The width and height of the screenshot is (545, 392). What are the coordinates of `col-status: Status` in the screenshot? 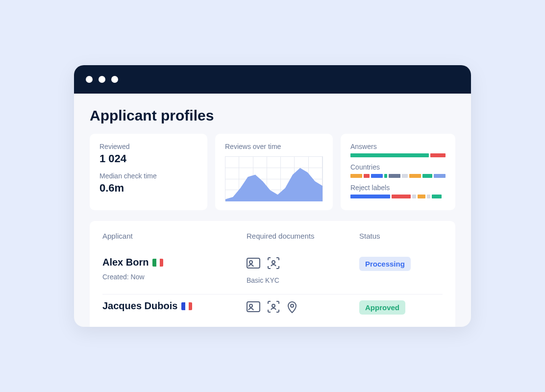 It's located at (401, 236).